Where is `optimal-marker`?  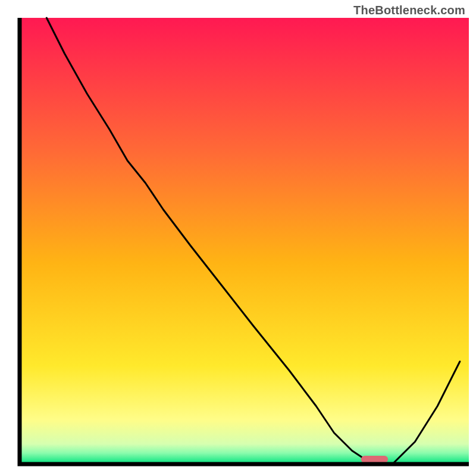
optimal-marker is located at coordinates (375, 459).